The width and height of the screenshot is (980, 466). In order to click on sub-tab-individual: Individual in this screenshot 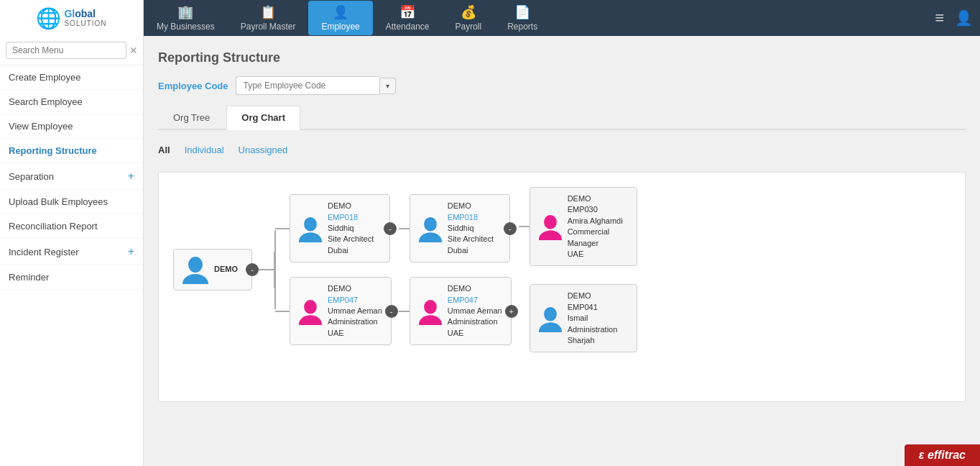, I will do `click(204, 151)`.